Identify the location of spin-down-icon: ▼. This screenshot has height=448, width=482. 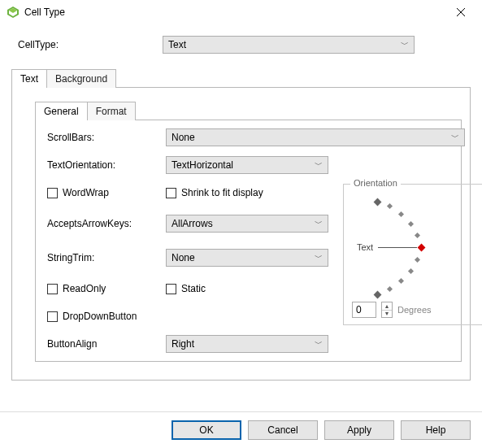
(387, 314).